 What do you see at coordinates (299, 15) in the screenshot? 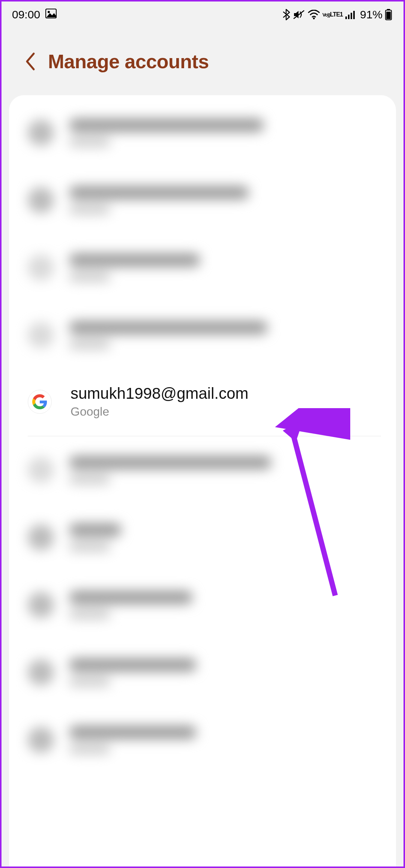
I see `vibrate-mute-icon` at bounding box center [299, 15].